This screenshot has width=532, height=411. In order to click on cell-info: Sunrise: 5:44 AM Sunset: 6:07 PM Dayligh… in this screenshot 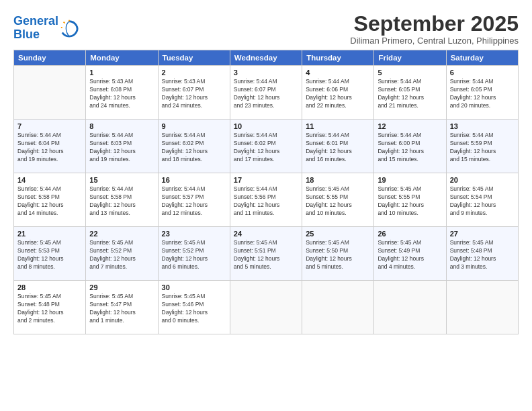, I will do `click(266, 94)`.